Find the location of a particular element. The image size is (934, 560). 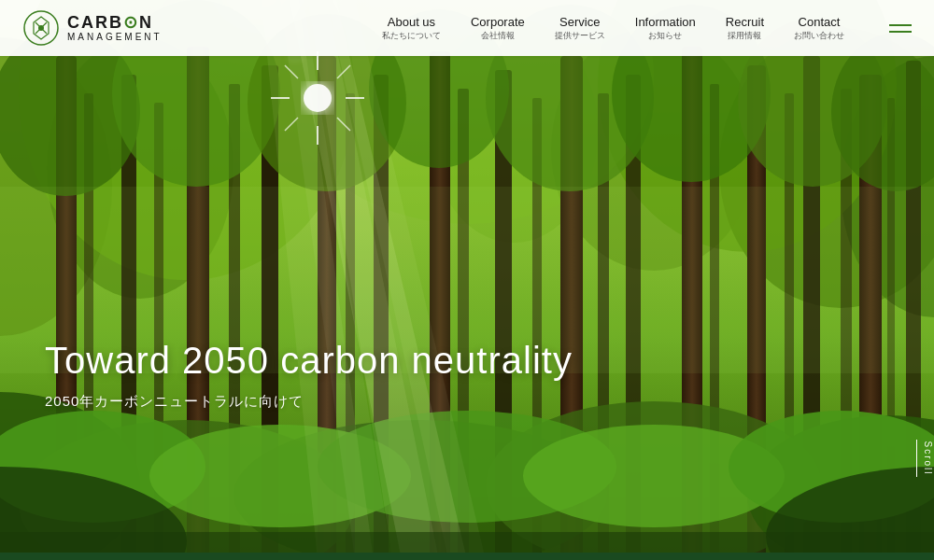

nav-recruit: Recruit 採用情報 is located at coordinates (745, 28).